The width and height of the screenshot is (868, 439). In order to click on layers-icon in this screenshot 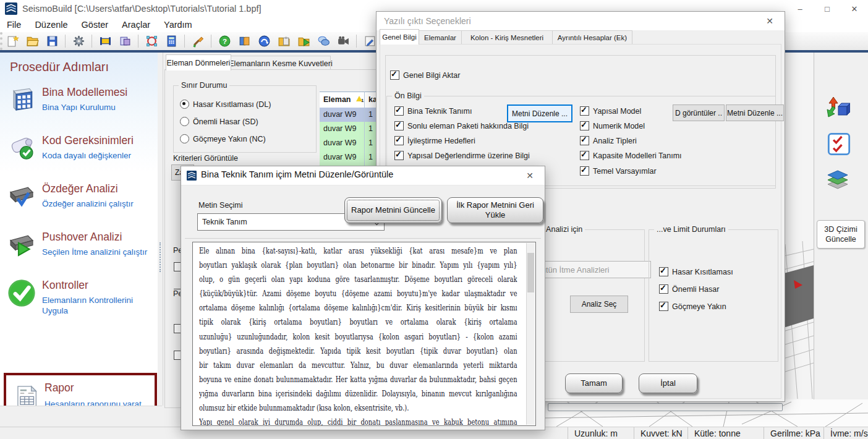, I will do `click(838, 180)`.